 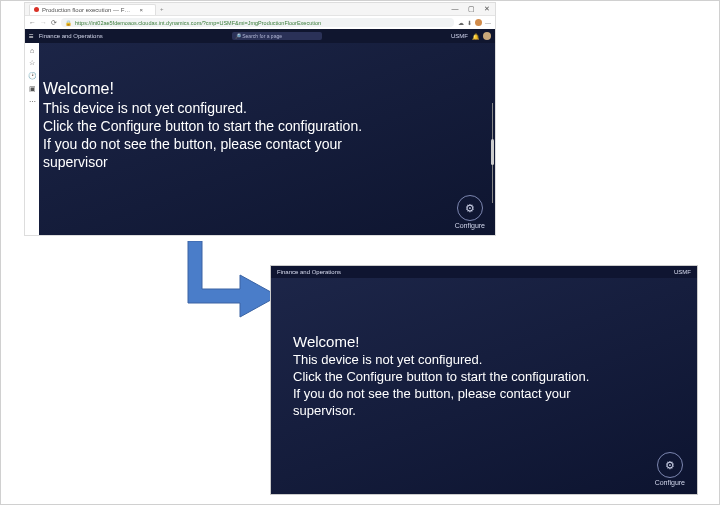 What do you see at coordinates (260, 22) in the screenshot?
I see `browser-address-bar: ← → ⟳ 🔒 https://int02ae5fdemoaos.cloudax…` at bounding box center [260, 22].